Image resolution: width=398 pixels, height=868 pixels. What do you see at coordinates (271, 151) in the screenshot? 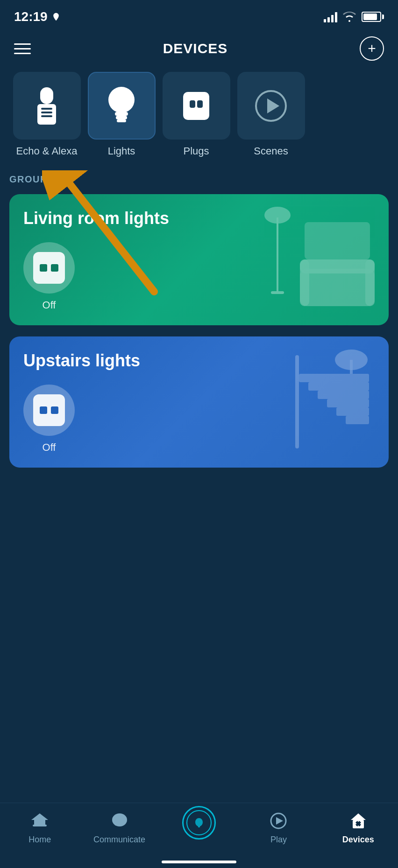
I see `scenes-label: Scenes` at bounding box center [271, 151].